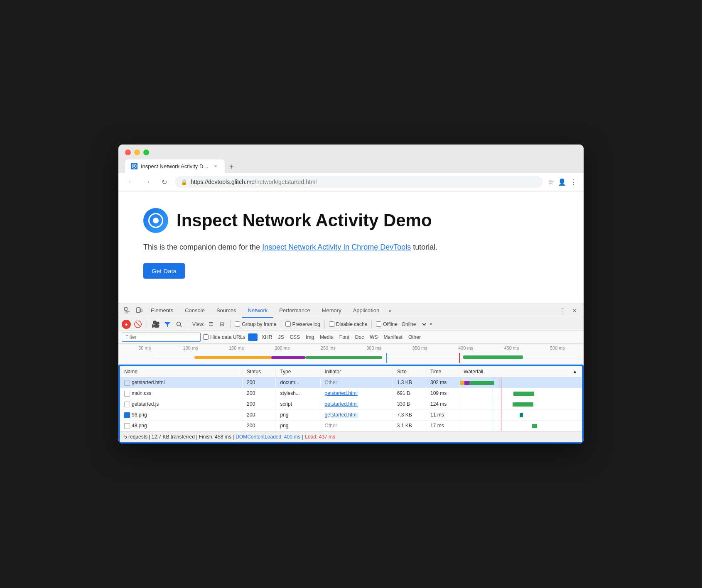 The image size is (702, 588). Describe the element at coordinates (295, 337) in the screenshot. I see `filter-css: CSS` at that location.